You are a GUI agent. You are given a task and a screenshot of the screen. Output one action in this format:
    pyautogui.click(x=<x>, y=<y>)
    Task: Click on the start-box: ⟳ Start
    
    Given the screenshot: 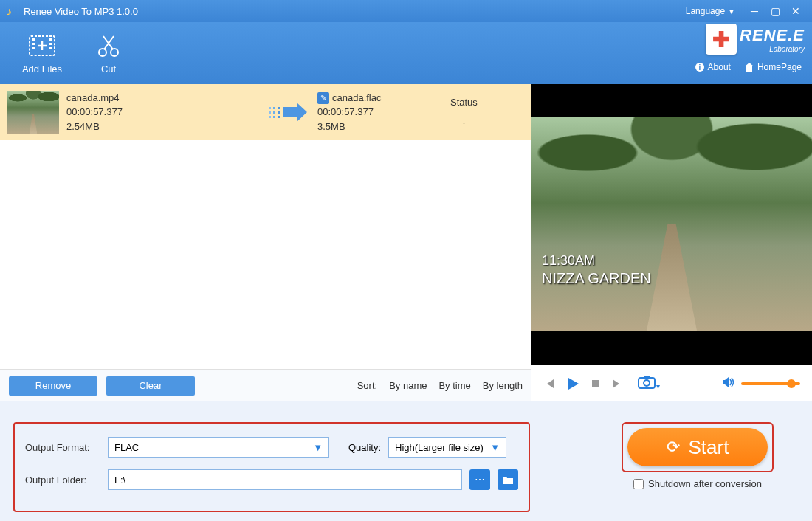 What is the action you would take?
    pyautogui.click(x=698, y=447)
    